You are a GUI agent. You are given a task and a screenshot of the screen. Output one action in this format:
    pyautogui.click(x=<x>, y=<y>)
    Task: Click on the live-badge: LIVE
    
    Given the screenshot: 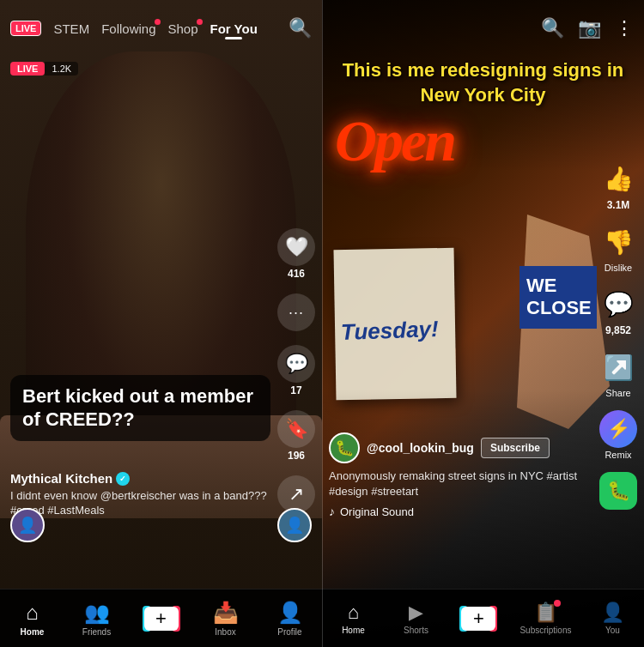 What is the action you would take?
    pyautogui.click(x=26, y=28)
    